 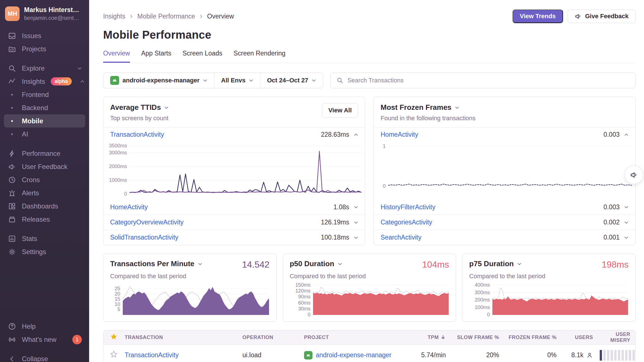 I want to click on ttid-row: CategoryOverviewActivity 126.19ms, so click(x=234, y=222).